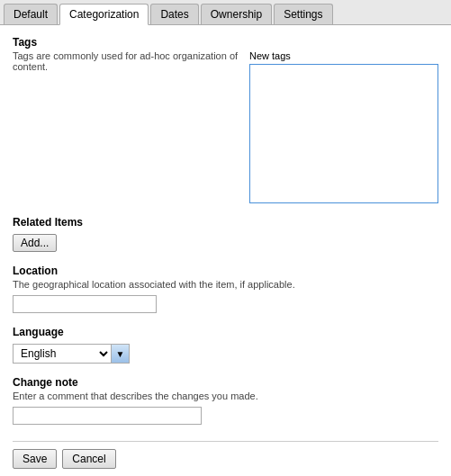 The height and width of the screenshot is (476, 451). I want to click on cancel-button: Cancel, so click(88, 459).